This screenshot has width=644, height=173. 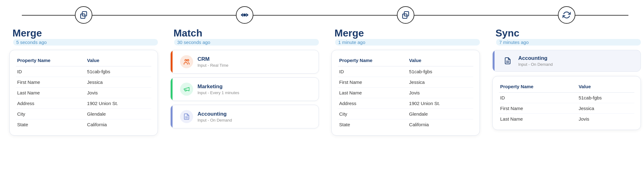 I want to click on sync-table-card: Property Name Value ID51cab-fgbs First N…, so click(x=567, y=103).